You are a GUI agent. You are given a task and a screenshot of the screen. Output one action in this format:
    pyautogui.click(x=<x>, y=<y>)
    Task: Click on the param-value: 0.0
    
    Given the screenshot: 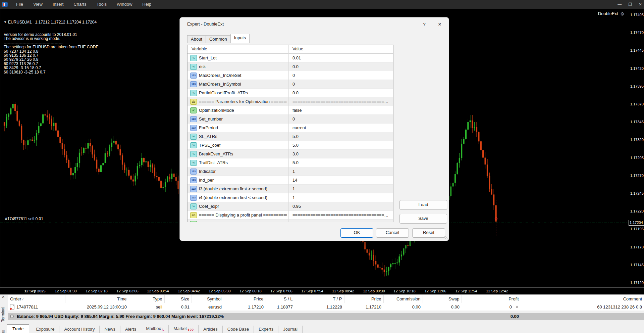 What is the action you would take?
    pyautogui.click(x=341, y=66)
    